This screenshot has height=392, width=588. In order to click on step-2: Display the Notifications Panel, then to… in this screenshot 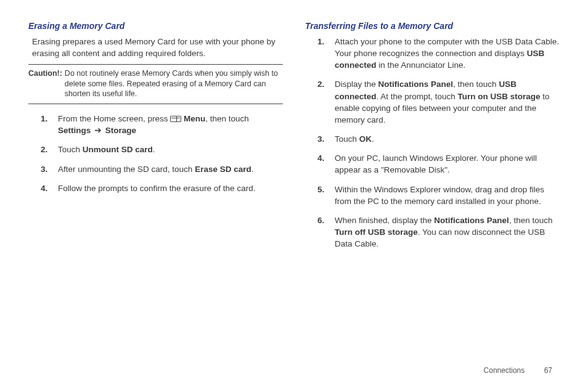, I will do `click(439, 102)`.